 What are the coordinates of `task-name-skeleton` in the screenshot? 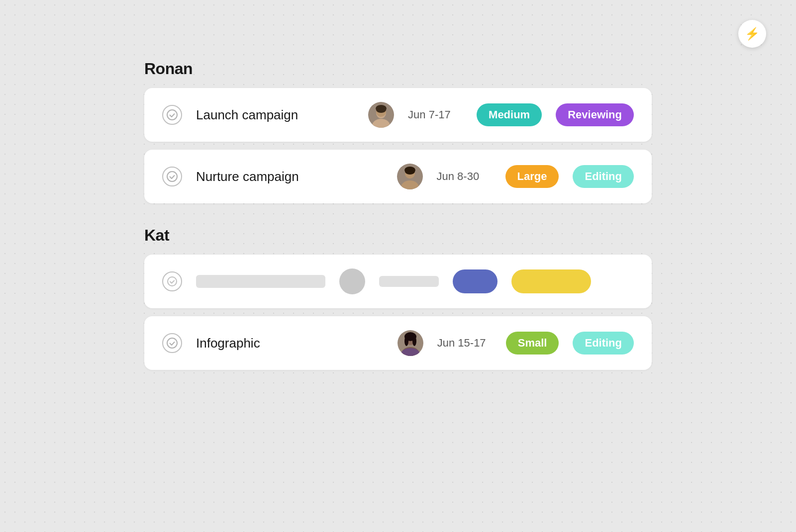 It's located at (261, 281).